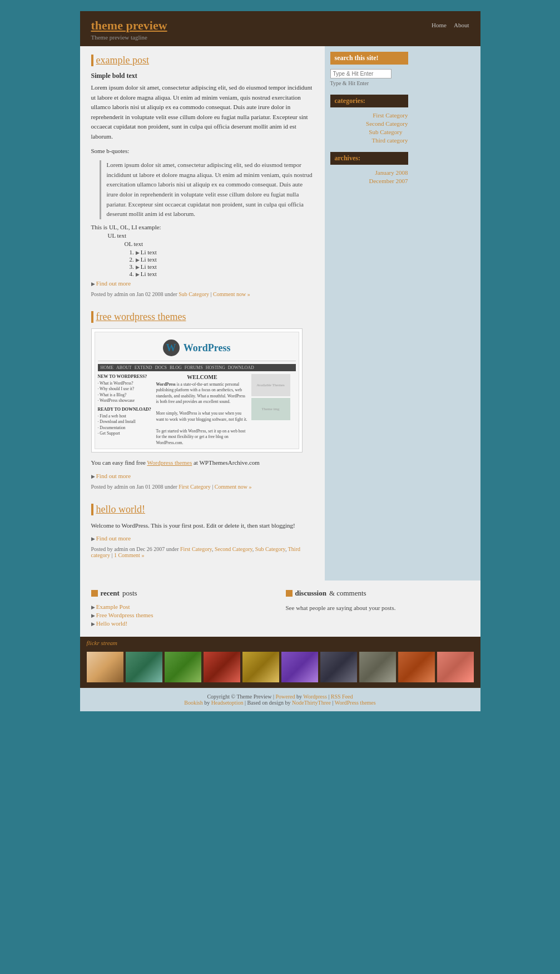 This screenshot has width=560, height=974. I want to click on post-title-link-2: free wordpress themes, so click(141, 317).